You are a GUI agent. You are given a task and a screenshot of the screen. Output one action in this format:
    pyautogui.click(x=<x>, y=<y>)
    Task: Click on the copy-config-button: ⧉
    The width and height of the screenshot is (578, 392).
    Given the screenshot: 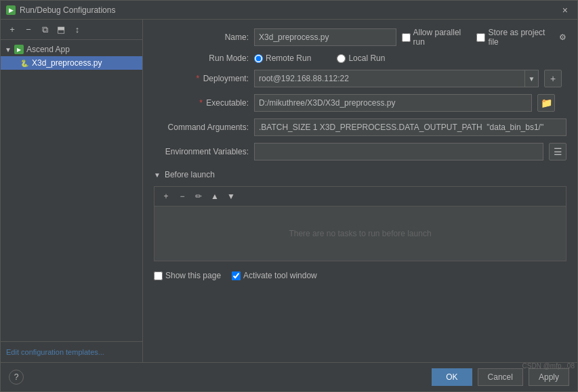 What is the action you would take?
    pyautogui.click(x=45, y=30)
    